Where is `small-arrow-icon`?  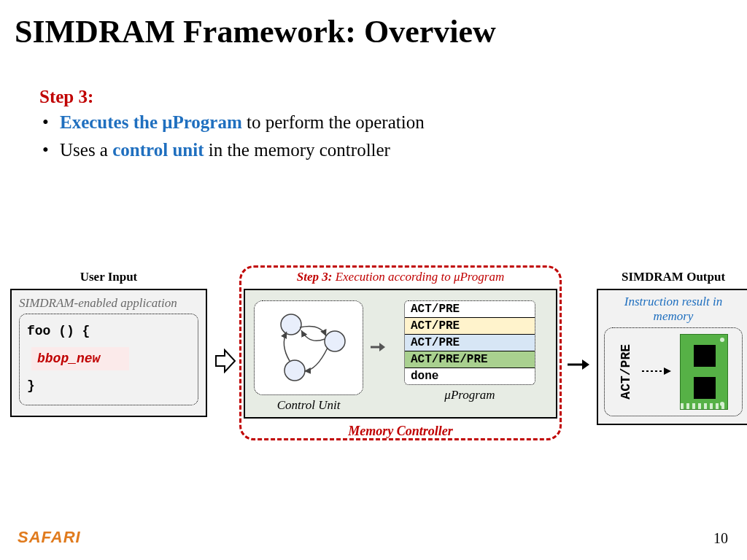
small-arrow-icon is located at coordinates (378, 357).